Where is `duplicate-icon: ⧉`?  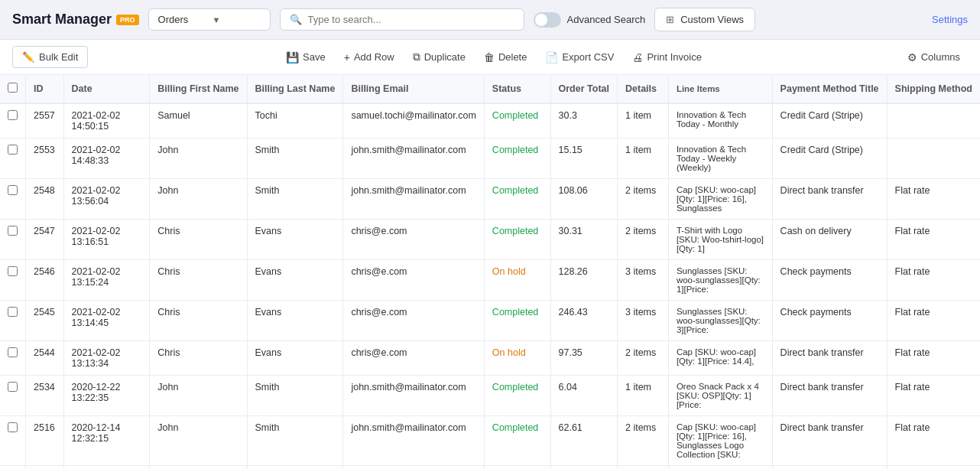 duplicate-icon: ⧉ is located at coordinates (417, 57).